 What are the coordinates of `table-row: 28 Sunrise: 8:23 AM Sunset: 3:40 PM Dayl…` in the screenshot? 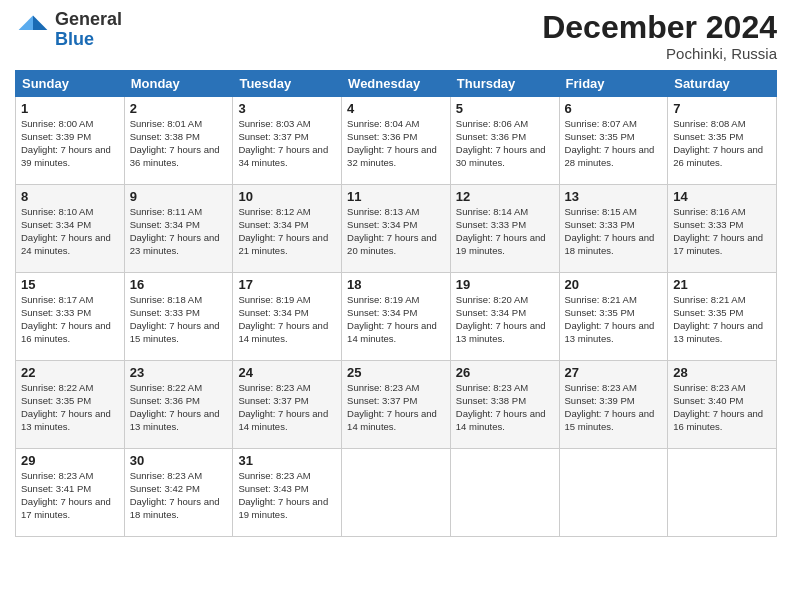 It's located at (722, 405).